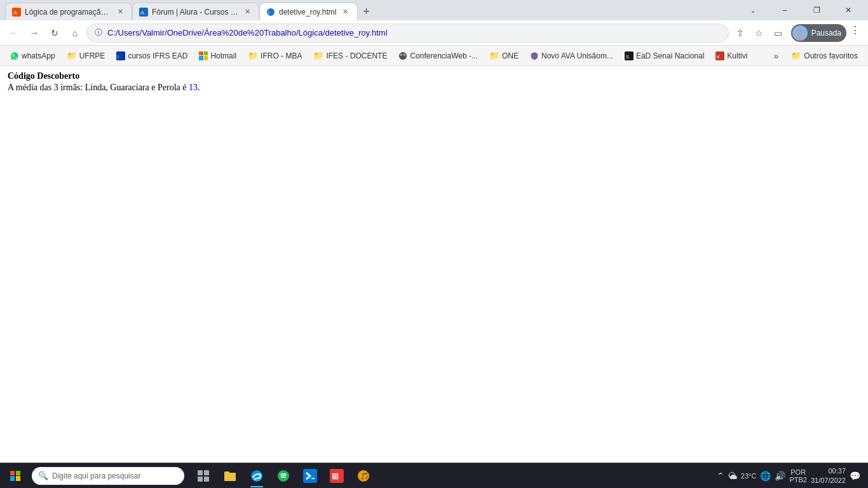 This screenshot has width=868, height=488. What do you see at coordinates (217, 56) in the screenshot?
I see `bookmark-hotmail: Hotmail` at bounding box center [217, 56].